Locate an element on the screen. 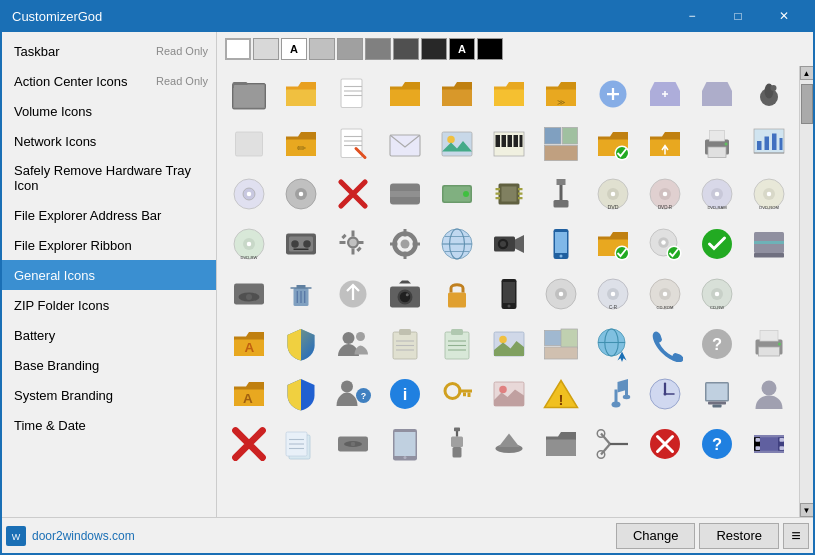 The height and width of the screenshot is (555, 815). sidebar-item-general-icons: General Icons is located at coordinates (109, 275).